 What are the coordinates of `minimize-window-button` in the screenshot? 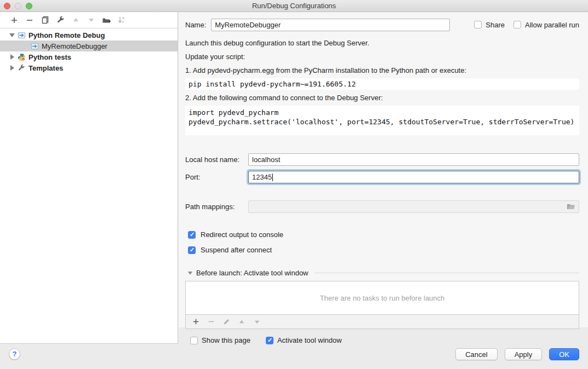 It's located at (18, 6).